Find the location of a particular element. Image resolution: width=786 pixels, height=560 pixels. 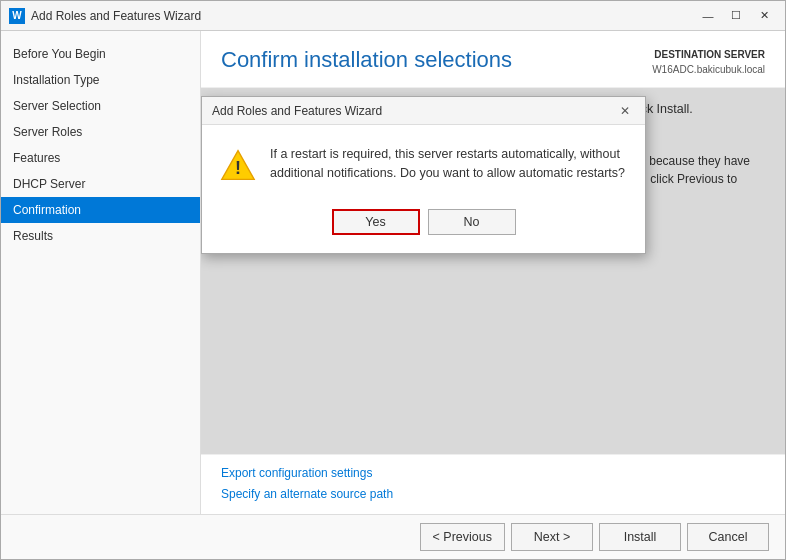

sidebar-item-results: Results is located at coordinates (100, 236).